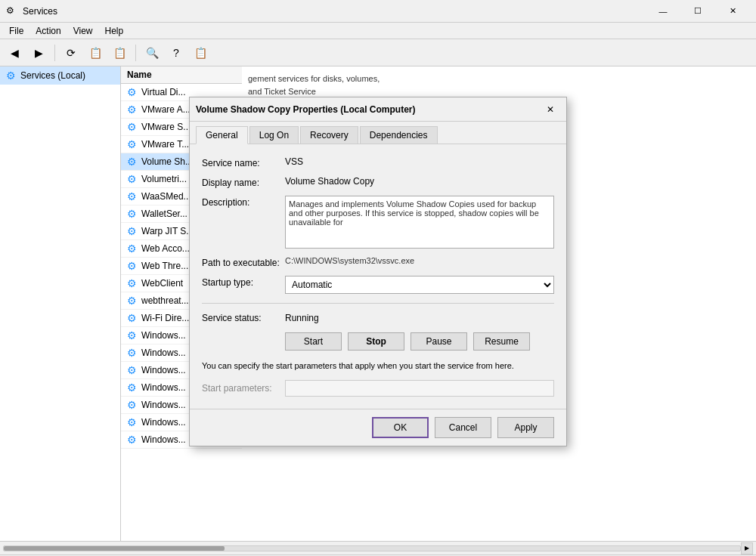  What do you see at coordinates (463, 428) in the screenshot?
I see `cancel-button: Cancel` at bounding box center [463, 428].